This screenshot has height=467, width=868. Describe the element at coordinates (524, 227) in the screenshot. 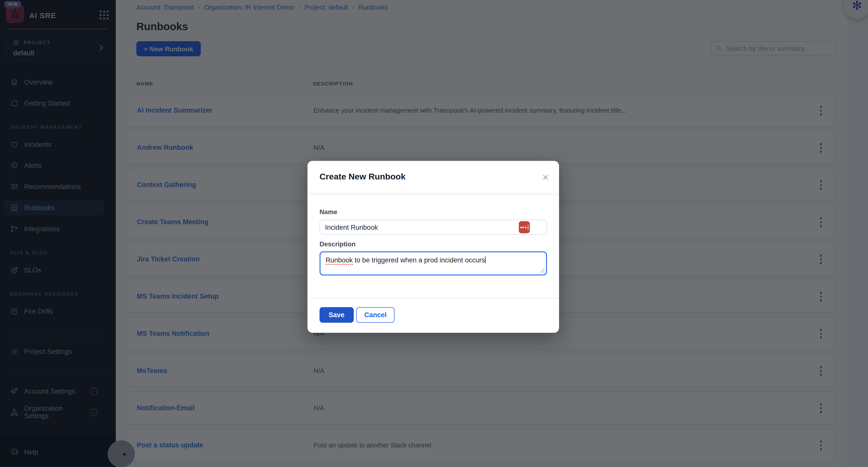

I see `password-manager-autofill-icon` at that location.